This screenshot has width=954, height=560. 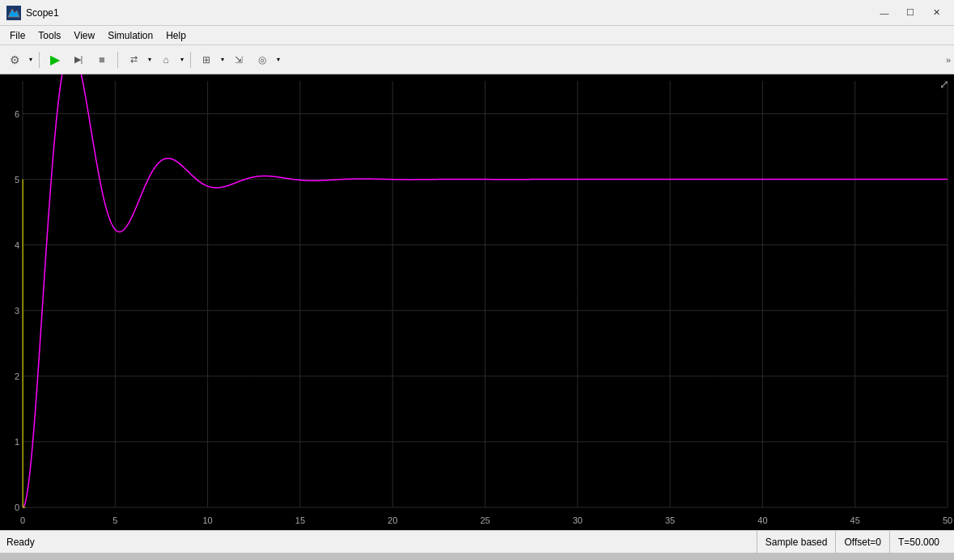 I want to click on status-right: Sample based Offset=0 T=50.000, so click(x=852, y=542).